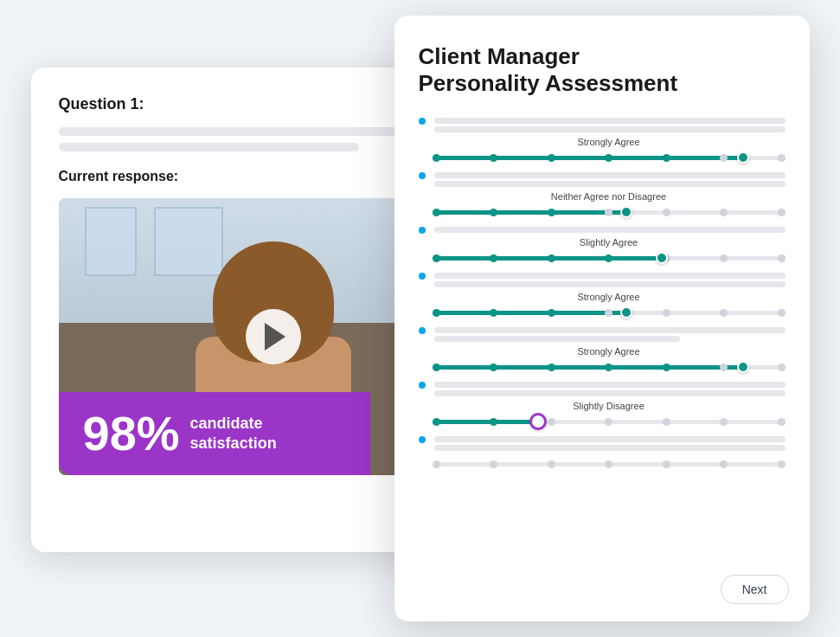 Image resolution: width=840 pixels, height=637 pixels. What do you see at coordinates (609, 212) in the screenshot?
I see `slider-2-track` at bounding box center [609, 212].